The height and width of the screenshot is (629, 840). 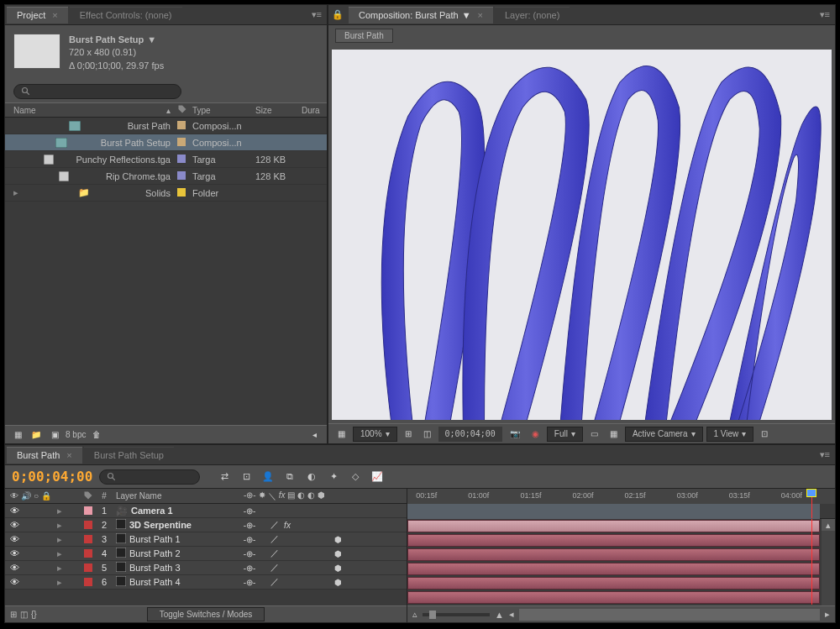 What do you see at coordinates (206, 539) in the screenshot?
I see `timeline-layer-row: 👁▸ 3 Burst Path 1 -⊕-／⬢` at bounding box center [206, 539].